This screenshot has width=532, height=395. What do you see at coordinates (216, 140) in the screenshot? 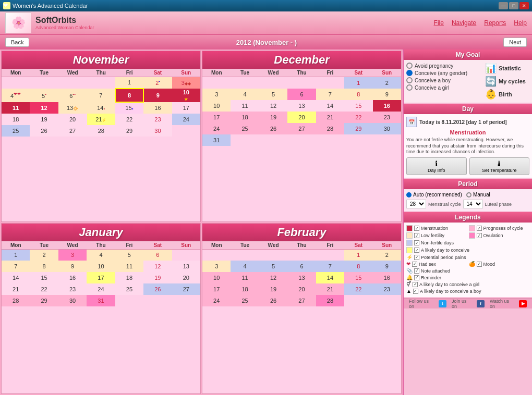
I see `dec-31: 31` at bounding box center [216, 140].